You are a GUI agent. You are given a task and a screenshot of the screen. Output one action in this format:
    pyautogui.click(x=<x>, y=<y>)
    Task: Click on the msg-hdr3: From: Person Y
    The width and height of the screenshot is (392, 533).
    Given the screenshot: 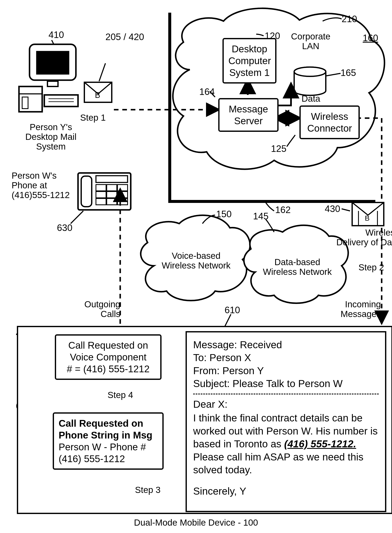 What is the action you would take?
    pyautogui.click(x=286, y=371)
    